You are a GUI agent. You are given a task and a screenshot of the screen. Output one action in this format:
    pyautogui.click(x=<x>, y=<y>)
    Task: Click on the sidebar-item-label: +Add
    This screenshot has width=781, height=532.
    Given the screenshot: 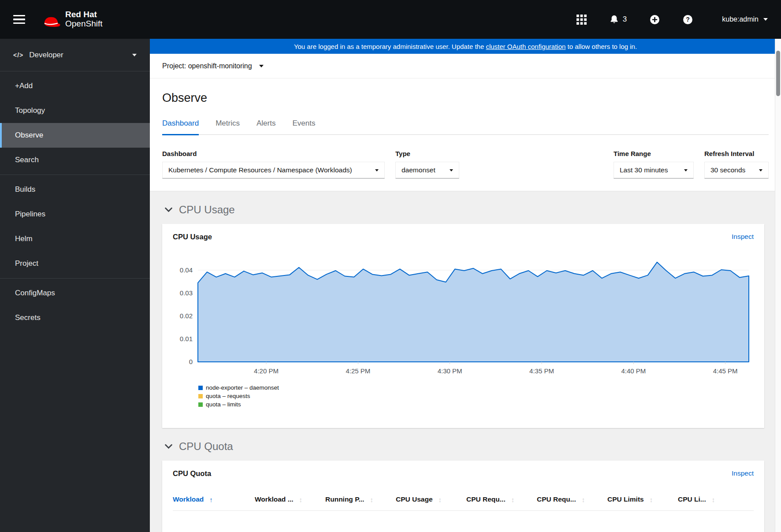 What is the action you would take?
    pyautogui.click(x=24, y=86)
    